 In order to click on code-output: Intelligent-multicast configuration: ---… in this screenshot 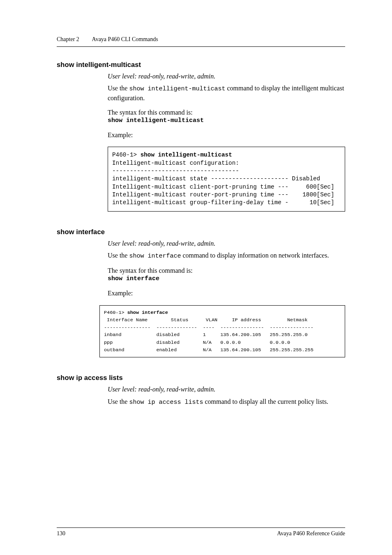, I will do `click(224, 183)`.